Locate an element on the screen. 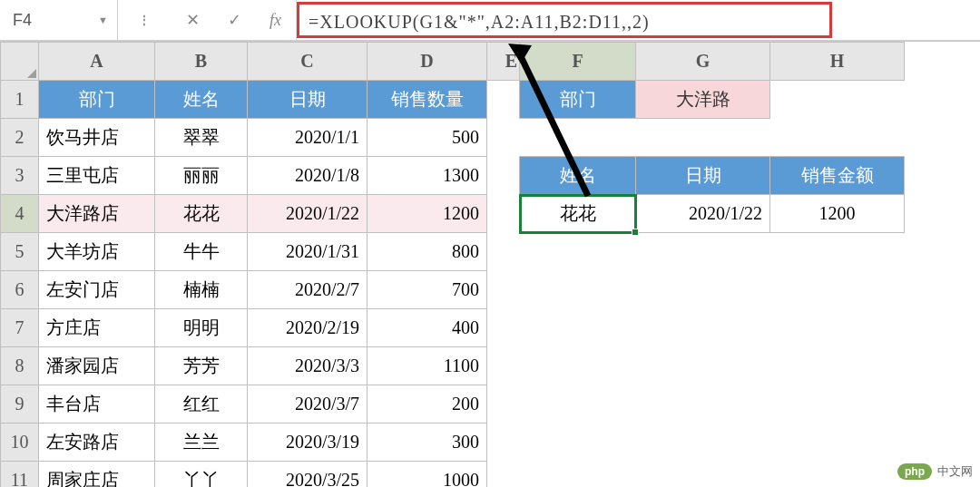 The image size is (980, 487). row-header-1: 1 is located at coordinates (20, 100).